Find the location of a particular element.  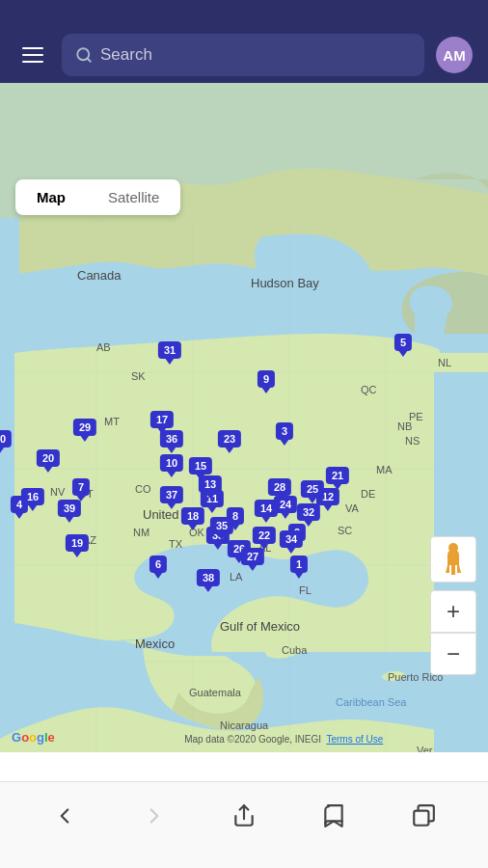

map-marker-19: 19 is located at coordinates (77, 543).